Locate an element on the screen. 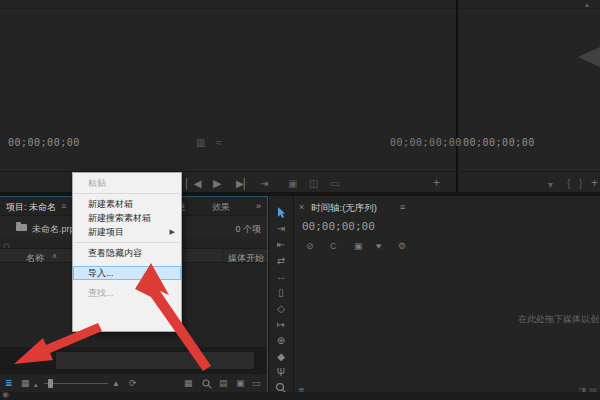  timeline-title: 时间轴:(无序列) is located at coordinates (344, 208).